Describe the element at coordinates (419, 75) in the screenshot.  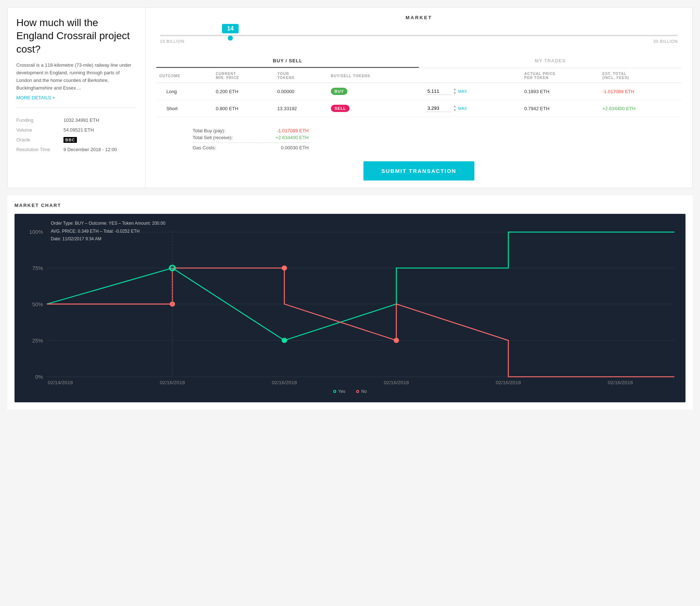
I see `table-header-row: OUTCOME CURRENTMIN. PRICE YOURTOKENS BUY…` at that location.